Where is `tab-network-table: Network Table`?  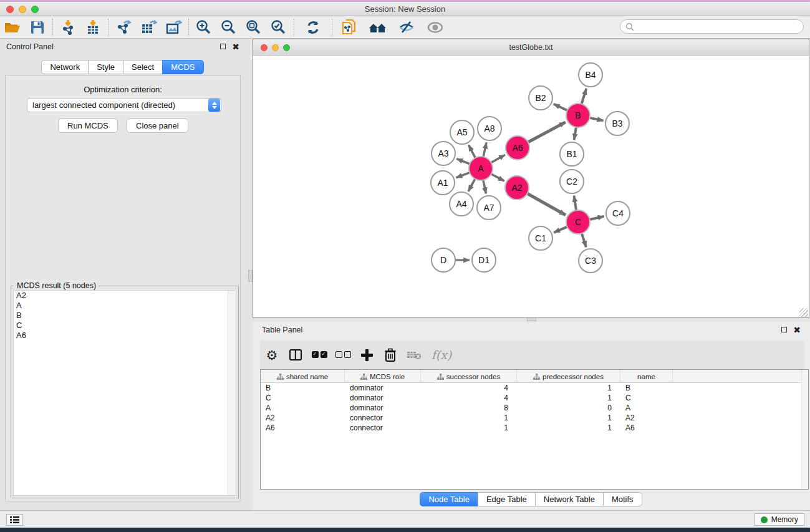
tab-network-table: Network Table is located at coordinates (569, 499).